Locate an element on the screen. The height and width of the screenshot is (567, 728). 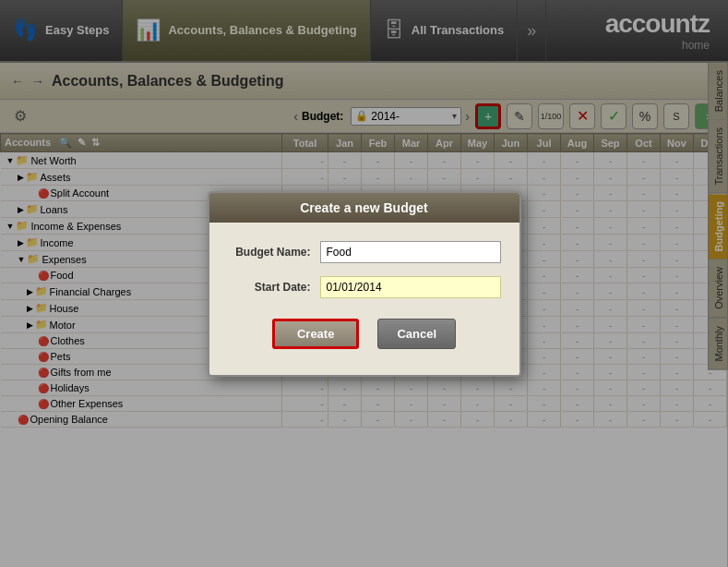
dialog-body: Budget Name: Start Date: Create Cancel is located at coordinates (364, 299).